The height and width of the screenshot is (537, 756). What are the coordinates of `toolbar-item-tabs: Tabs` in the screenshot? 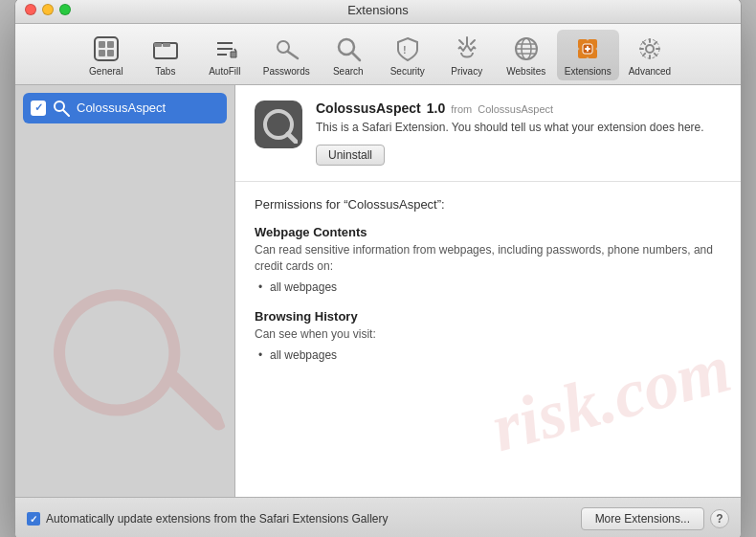 It's located at (166, 56).